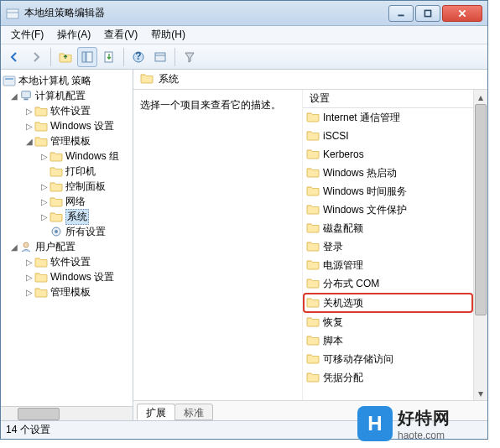 This screenshot has height=448, width=500. What do you see at coordinates (67, 111) in the screenshot?
I see `tree-software-settings: ▷ 软件设置` at bounding box center [67, 111].